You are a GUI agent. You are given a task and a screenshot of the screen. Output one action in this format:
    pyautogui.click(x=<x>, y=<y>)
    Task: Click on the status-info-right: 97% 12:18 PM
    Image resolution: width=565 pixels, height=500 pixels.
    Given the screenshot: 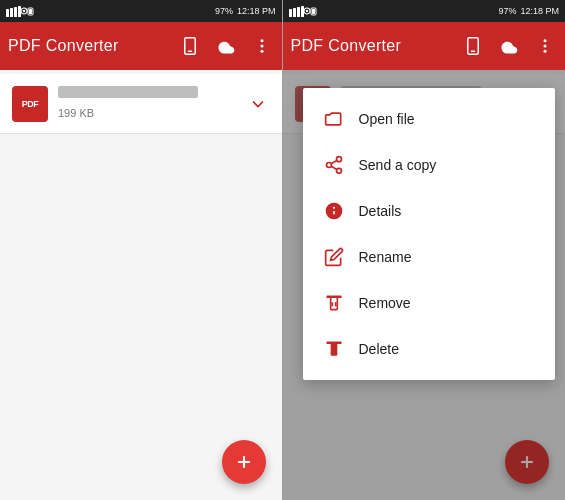 What is the action you would take?
    pyautogui.click(x=246, y=11)
    